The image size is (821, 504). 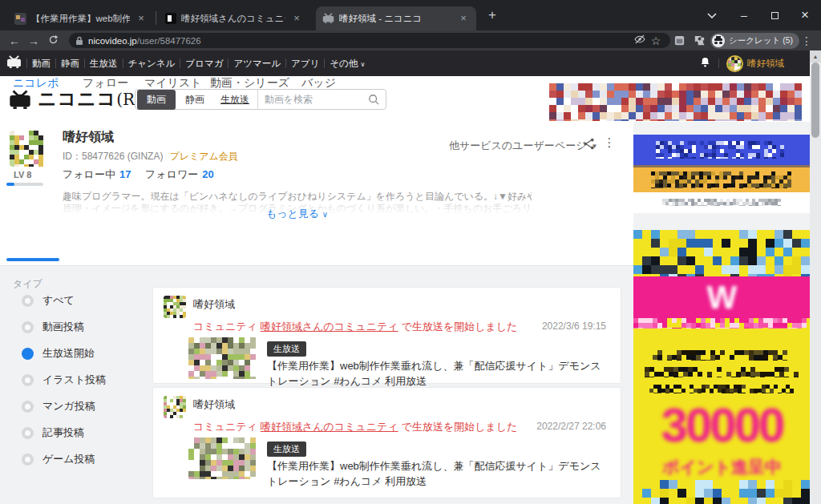 I want to click on filter-option-illust: イラスト投稿, so click(x=59, y=380).